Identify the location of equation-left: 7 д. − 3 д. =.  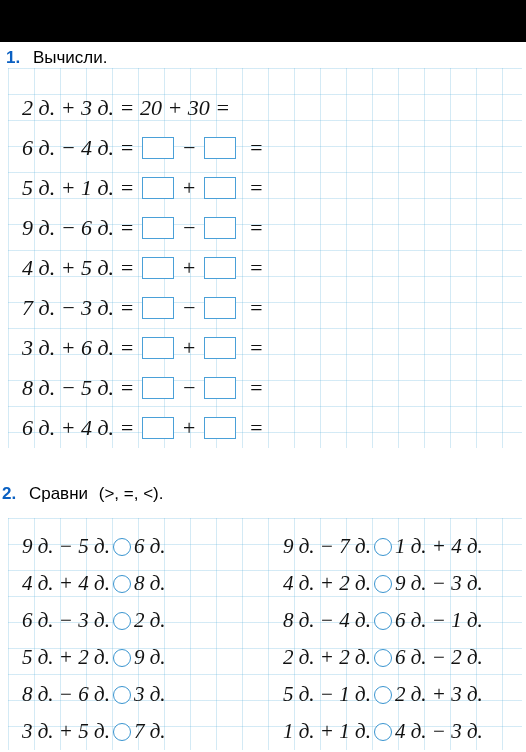
(81, 308).